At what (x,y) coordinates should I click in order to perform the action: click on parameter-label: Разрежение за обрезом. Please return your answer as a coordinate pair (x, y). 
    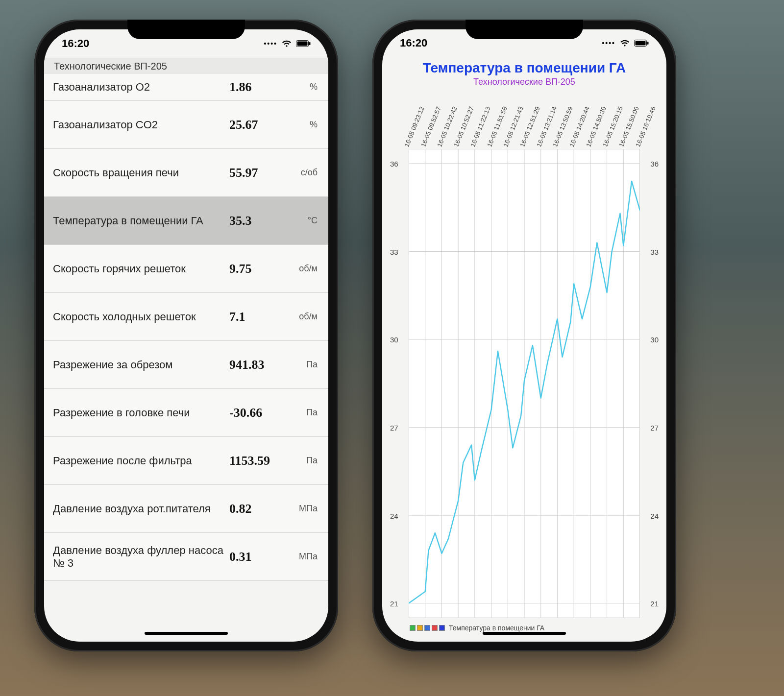
    Looking at the image, I should click on (141, 364).